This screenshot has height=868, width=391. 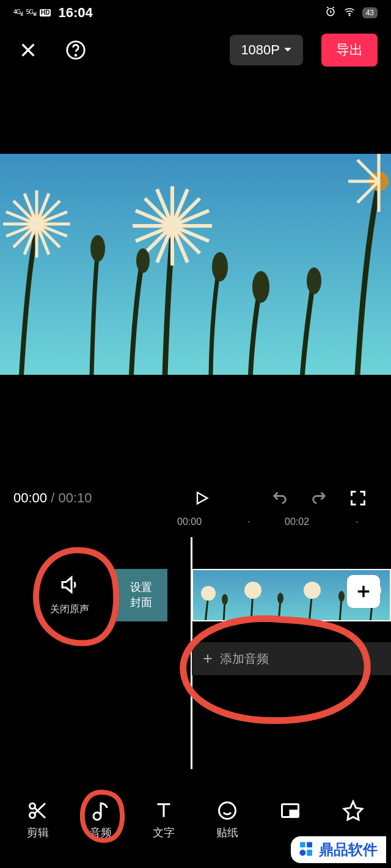 I want to click on chevron-down-icon, so click(x=288, y=50).